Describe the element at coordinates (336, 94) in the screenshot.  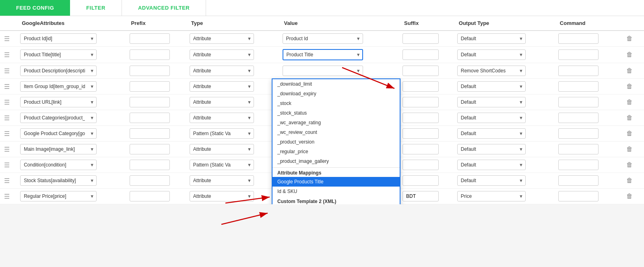
I see `dropdown-scroll-item: _download_expiry` at that location.